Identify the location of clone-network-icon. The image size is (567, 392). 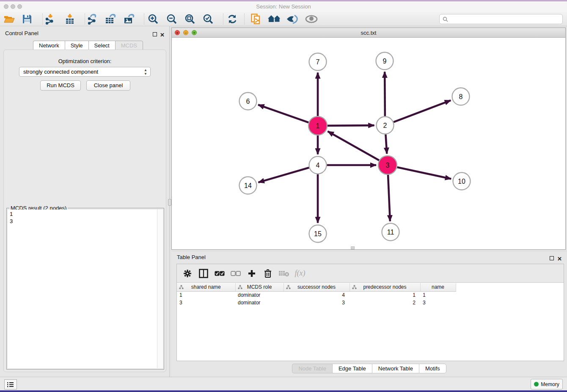
(256, 19).